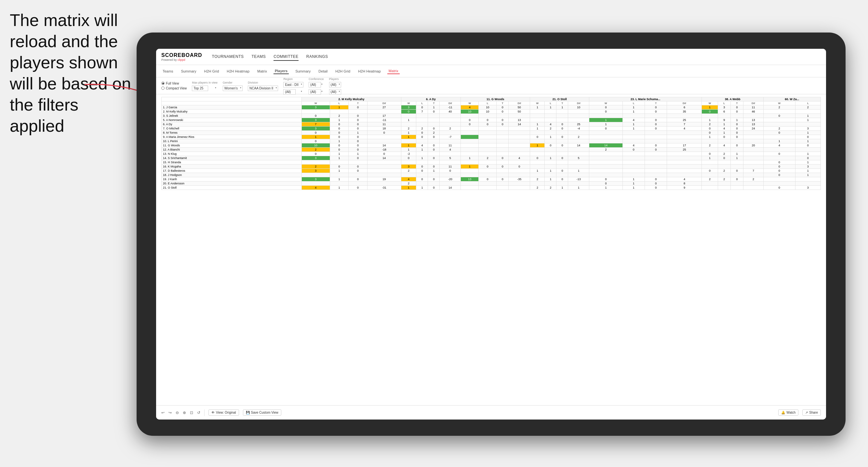  What do you see at coordinates (316, 84) in the screenshot?
I see `conference-select-wrap: (All)` at bounding box center [316, 84].